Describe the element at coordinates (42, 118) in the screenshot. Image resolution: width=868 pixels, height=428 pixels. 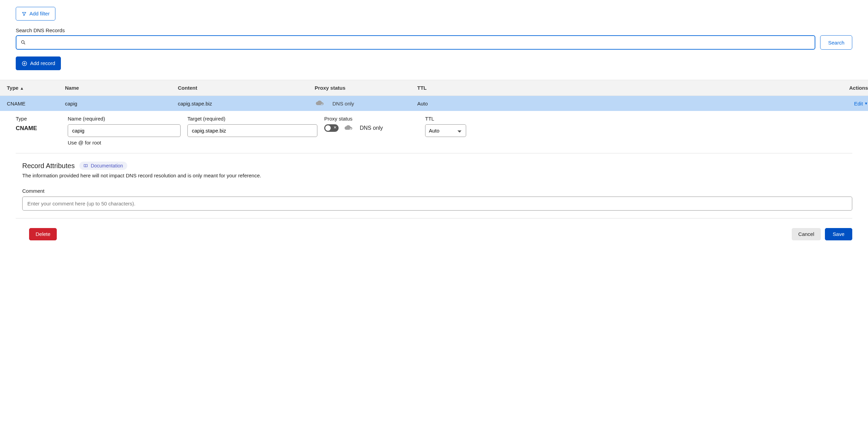
I see `type-label: Type` at that location.